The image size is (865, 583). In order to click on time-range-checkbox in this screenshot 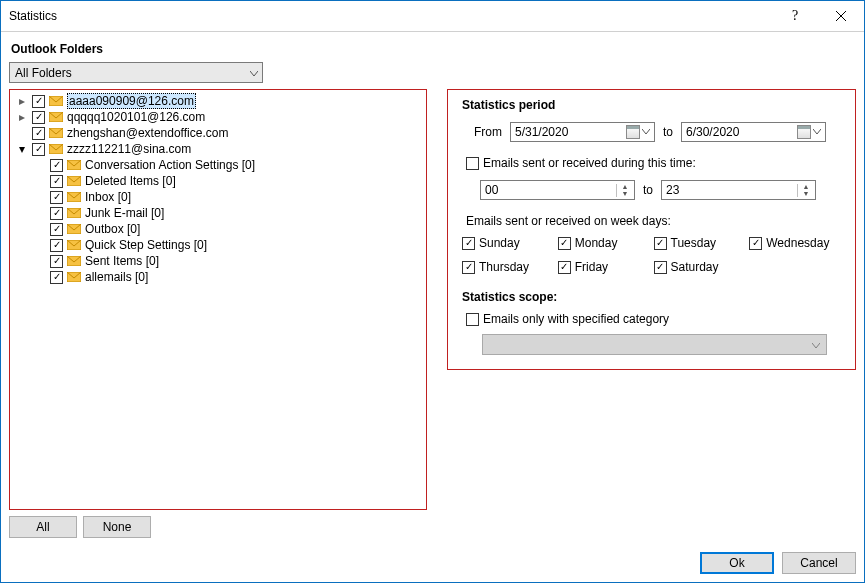, I will do `click(472, 164)`.